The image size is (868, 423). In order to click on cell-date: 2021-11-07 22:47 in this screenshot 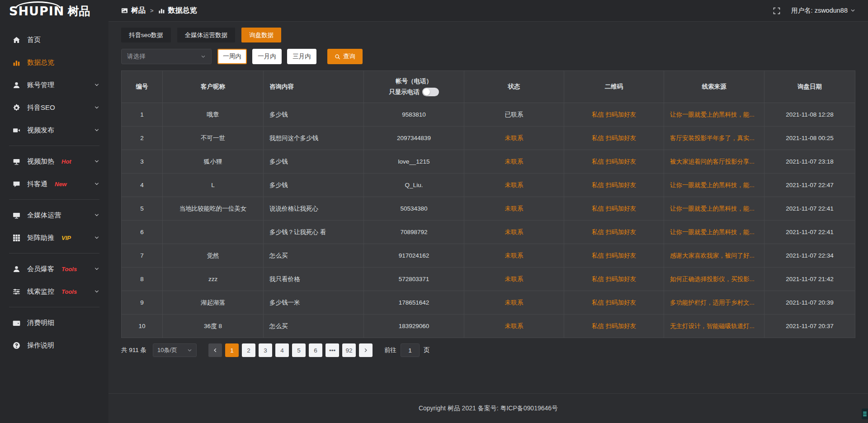, I will do `click(810, 185)`.